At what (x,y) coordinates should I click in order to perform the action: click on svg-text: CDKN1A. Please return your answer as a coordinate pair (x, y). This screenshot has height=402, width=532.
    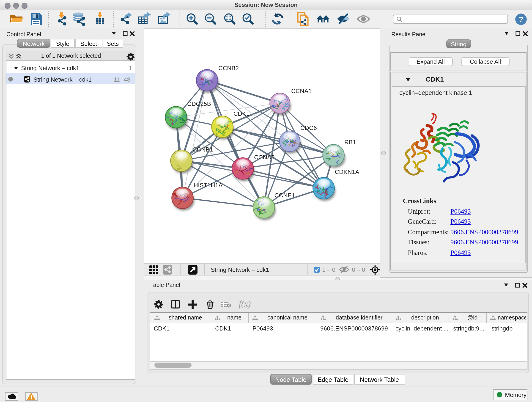
    Looking at the image, I should click on (347, 172).